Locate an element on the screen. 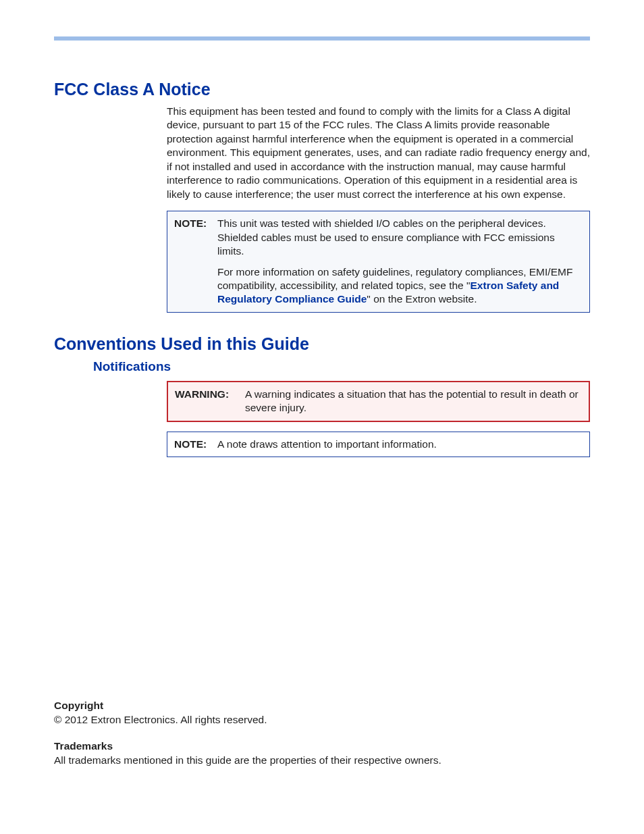 The width and height of the screenshot is (644, 834). fcc-body: This equipment has been tested and found… is located at coordinates (378, 153).